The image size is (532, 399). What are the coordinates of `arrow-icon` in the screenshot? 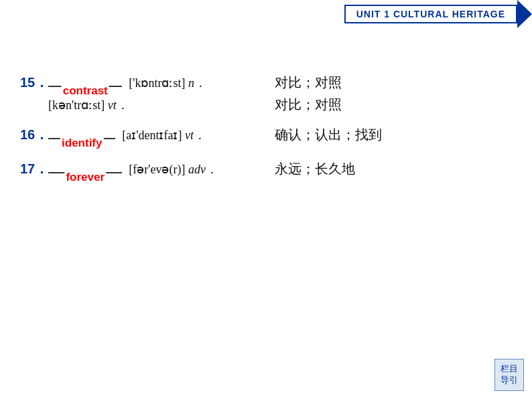 It's located at (525, 14).